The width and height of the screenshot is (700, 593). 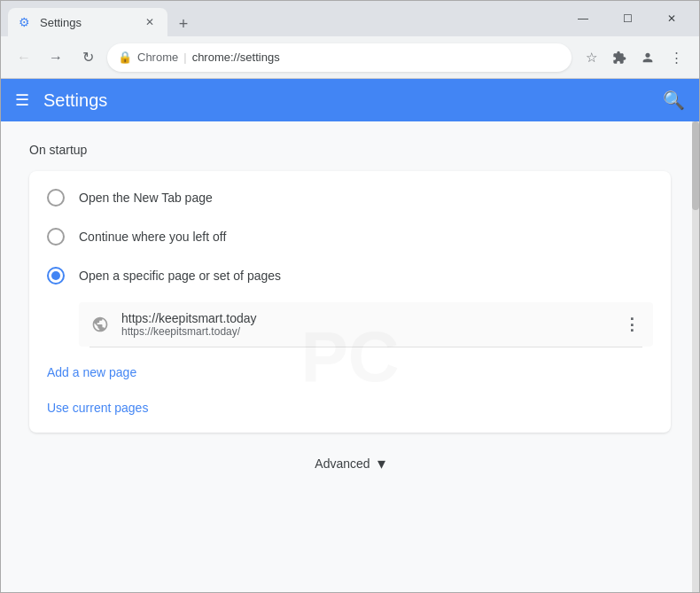 I want to click on settings-tab: ⚙ Settings ✕, so click(x=88, y=22).